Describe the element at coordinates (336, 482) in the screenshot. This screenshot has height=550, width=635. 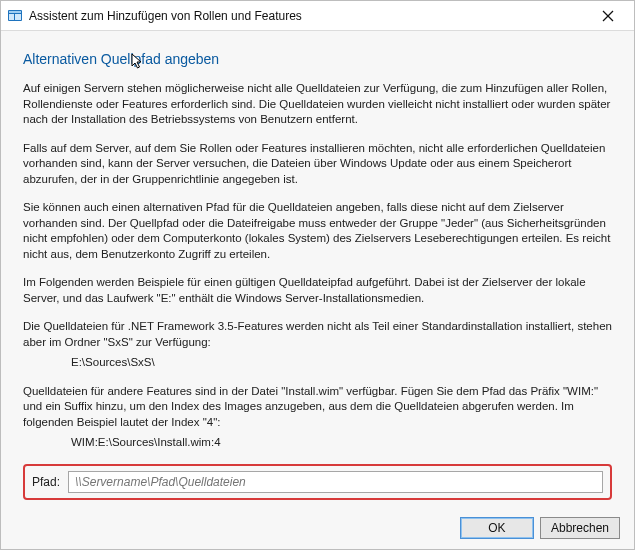
I see `path-input` at that location.